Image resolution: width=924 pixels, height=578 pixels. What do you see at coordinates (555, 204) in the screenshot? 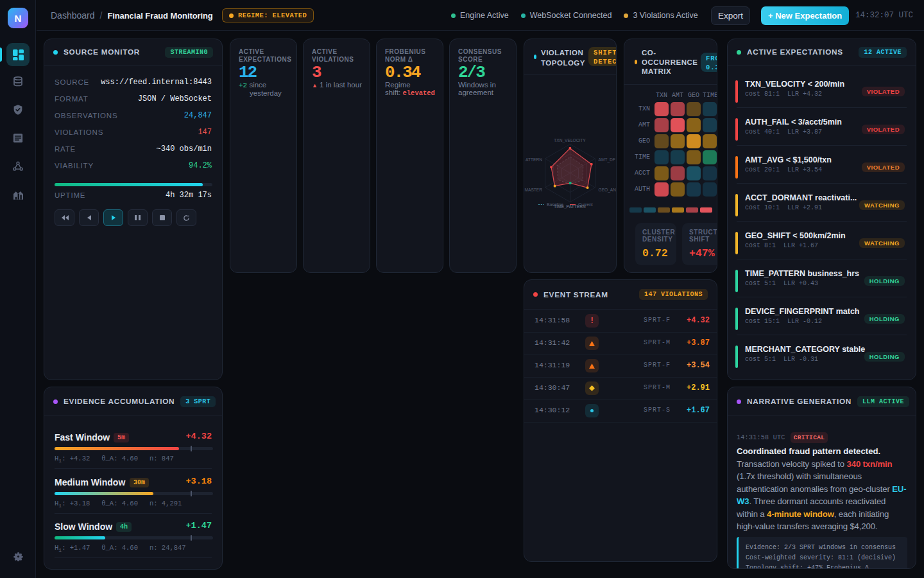
I see `svg-text: Baseline` at bounding box center [555, 204].